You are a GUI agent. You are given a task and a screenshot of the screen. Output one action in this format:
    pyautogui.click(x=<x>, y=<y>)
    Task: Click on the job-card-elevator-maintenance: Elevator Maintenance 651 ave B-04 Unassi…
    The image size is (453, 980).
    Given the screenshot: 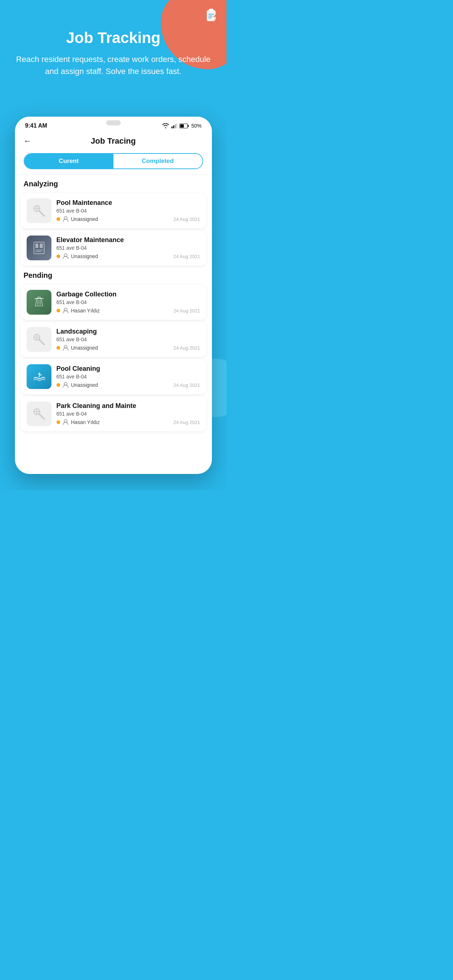 What is the action you would take?
    pyautogui.click(x=113, y=248)
    